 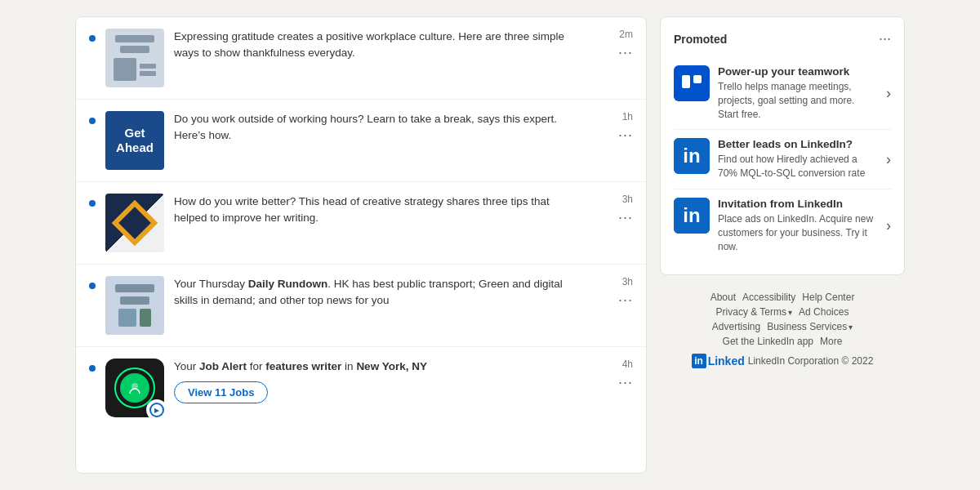 What do you see at coordinates (626, 300) in the screenshot?
I see `feed-more-4: ···` at bounding box center [626, 300].